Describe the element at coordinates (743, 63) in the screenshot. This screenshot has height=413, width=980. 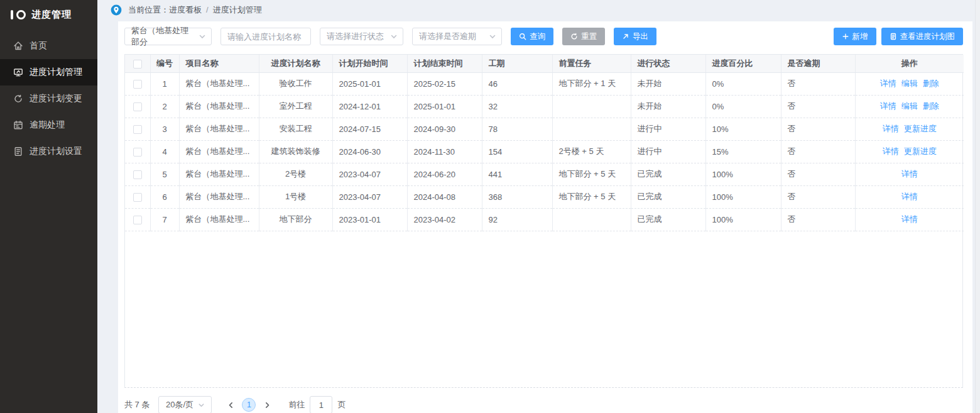
I see `col-percent: 进度百分比` at that location.